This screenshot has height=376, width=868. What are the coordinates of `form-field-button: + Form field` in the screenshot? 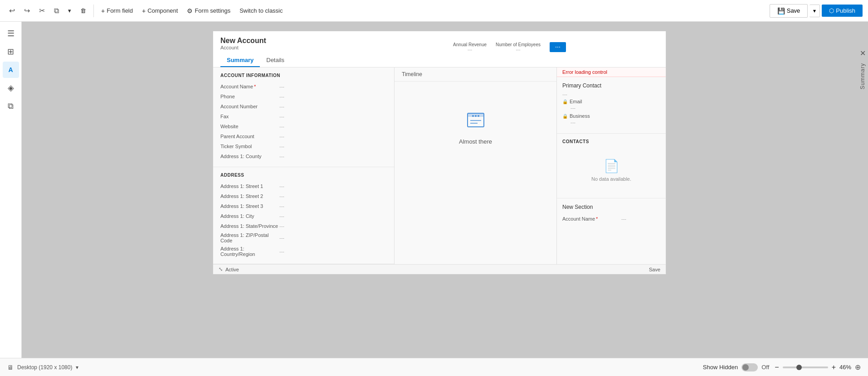 It's located at (117, 11).